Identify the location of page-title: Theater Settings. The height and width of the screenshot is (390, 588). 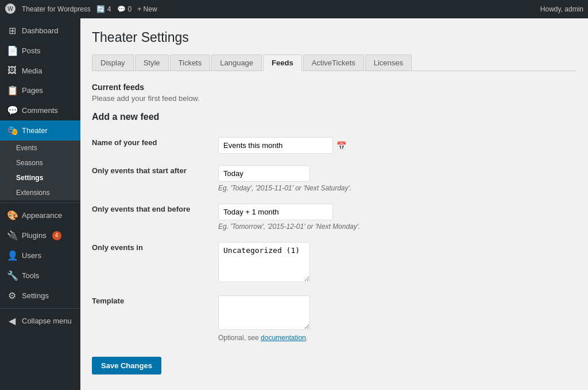
(334, 38).